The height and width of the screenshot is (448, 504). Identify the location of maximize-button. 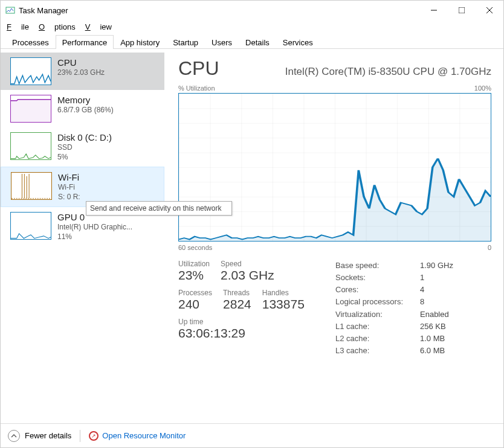
(462, 10).